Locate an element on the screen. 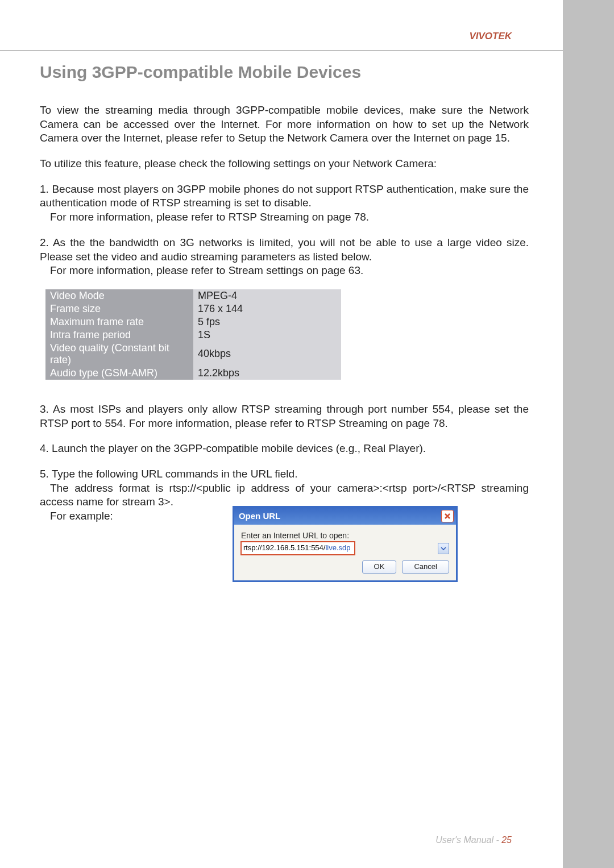  table-label: Video quality (Constant bit rate) is located at coordinates (119, 354).